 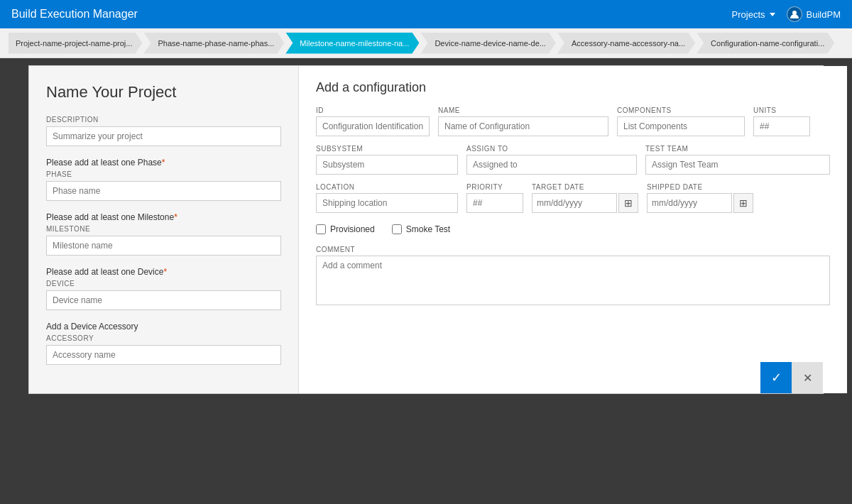 I want to click on accessory-main-label: Add a Device Accessory, so click(x=163, y=327).